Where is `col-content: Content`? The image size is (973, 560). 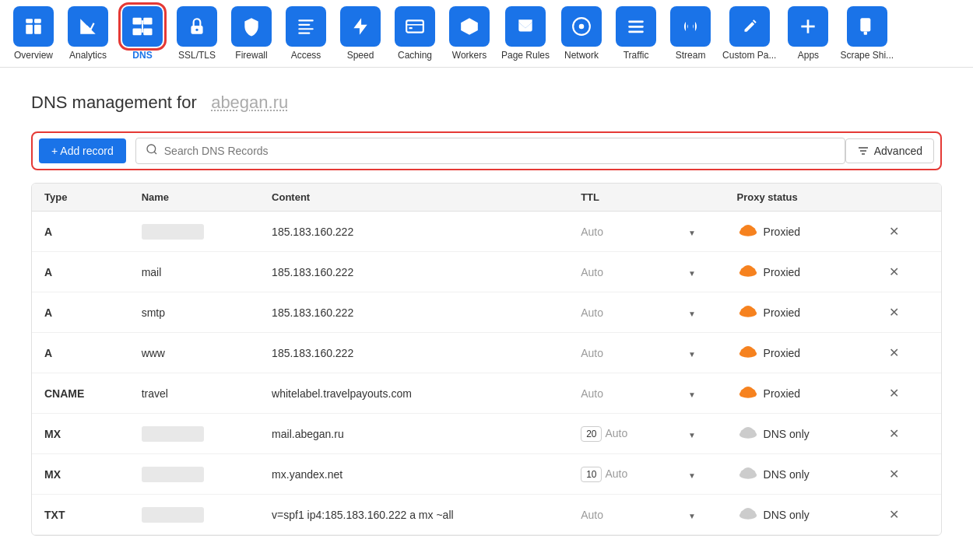
col-content: Content is located at coordinates (414, 198).